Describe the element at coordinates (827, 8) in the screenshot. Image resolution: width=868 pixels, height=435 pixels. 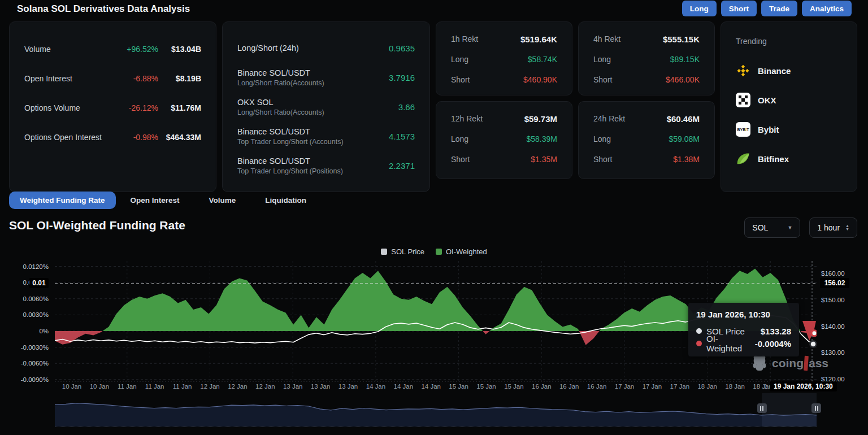
I see `analytics-button: Analytics` at that location.